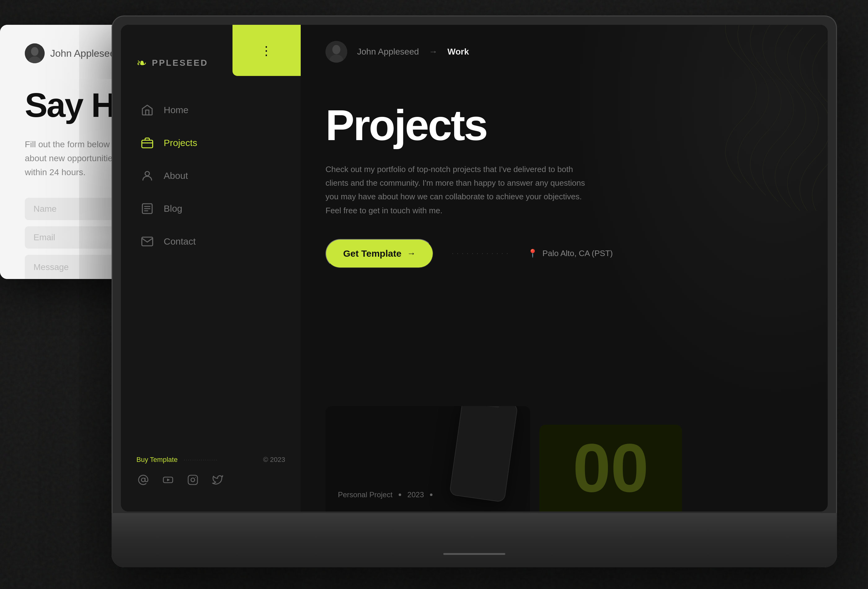 The width and height of the screenshot is (868, 589). Describe the element at coordinates (176, 176) in the screenshot. I see `sidebar-about-label: About` at that location.